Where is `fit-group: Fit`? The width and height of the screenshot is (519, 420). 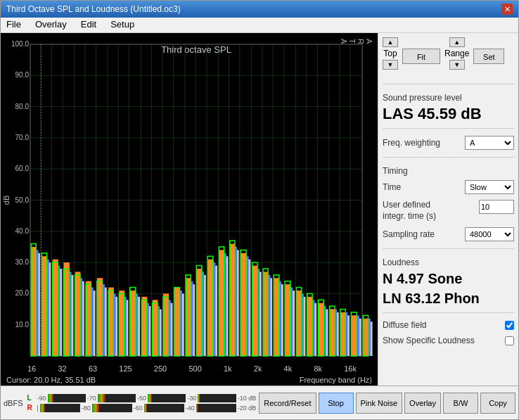
fit-group: Fit is located at coordinates (421, 56).